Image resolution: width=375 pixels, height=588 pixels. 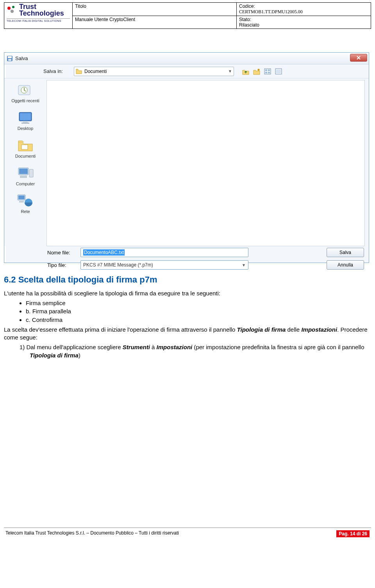 I want to click on desktop-icon, so click(x=25, y=117).